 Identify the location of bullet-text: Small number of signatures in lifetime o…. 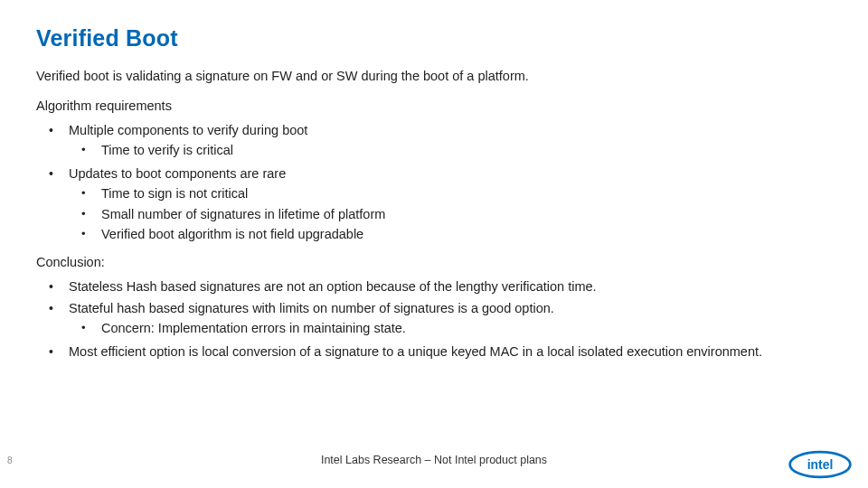
(243, 214).